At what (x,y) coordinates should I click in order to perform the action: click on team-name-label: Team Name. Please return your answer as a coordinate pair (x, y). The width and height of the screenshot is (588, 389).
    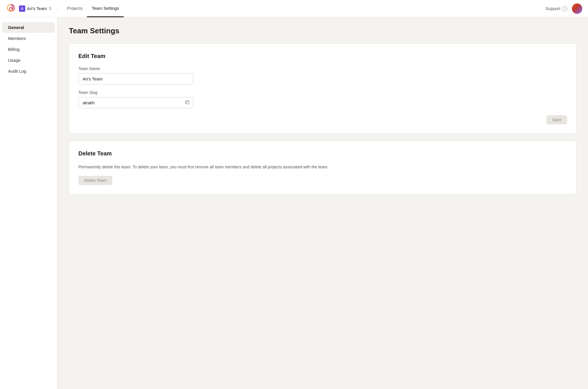
    Looking at the image, I should click on (323, 69).